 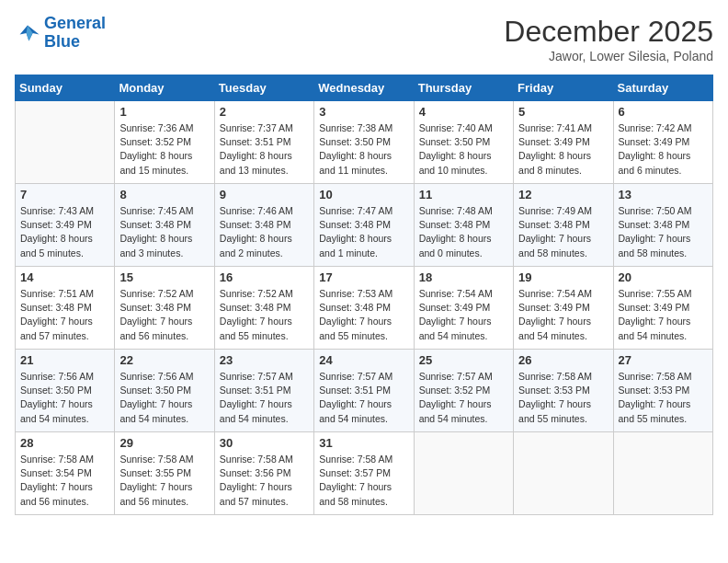 What do you see at coordinates (364, 474) in the screenshot?
I see `calendar-week-5: 28Sunrise: 7:58 AMSunset: 3:54 PMDayligh…` at bounding box center [364, 474].